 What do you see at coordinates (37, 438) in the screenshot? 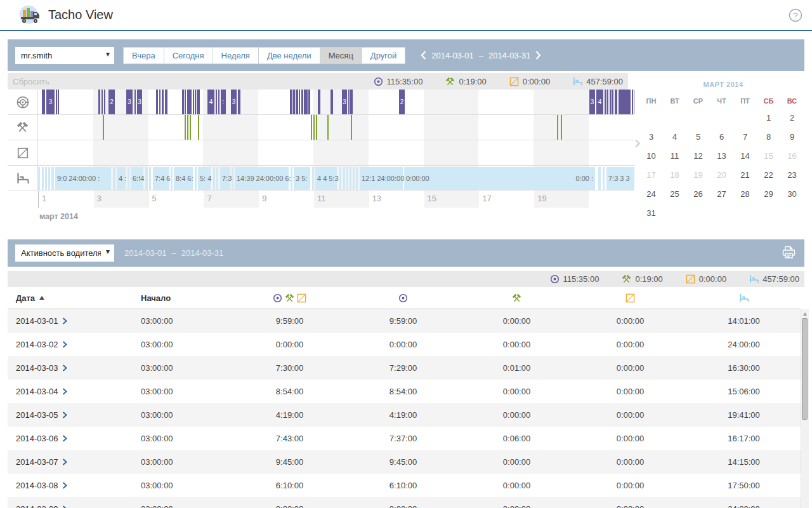
I see `row-date-value: 2014-03-06` at bounding box center [37, 438].